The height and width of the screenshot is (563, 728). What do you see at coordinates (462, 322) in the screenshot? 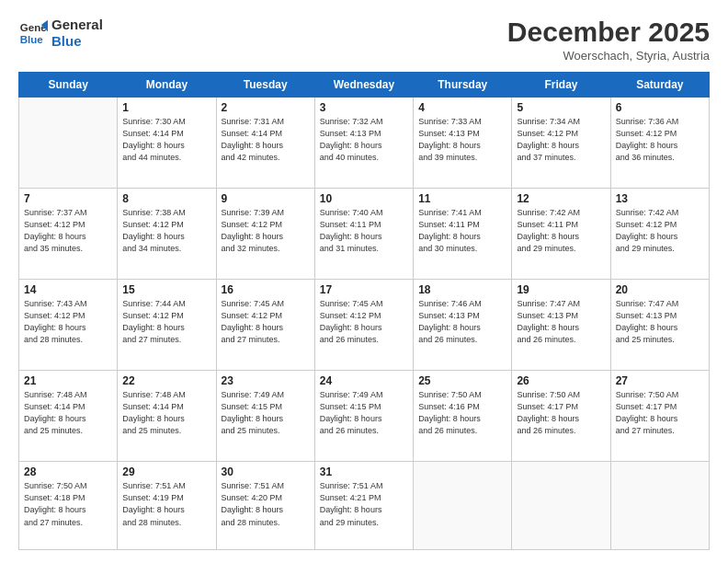
I see `day-info: Sunrise: 7:46 AMSunset: 4:13 PMDaylight:…` at bounding box center [462, 322].